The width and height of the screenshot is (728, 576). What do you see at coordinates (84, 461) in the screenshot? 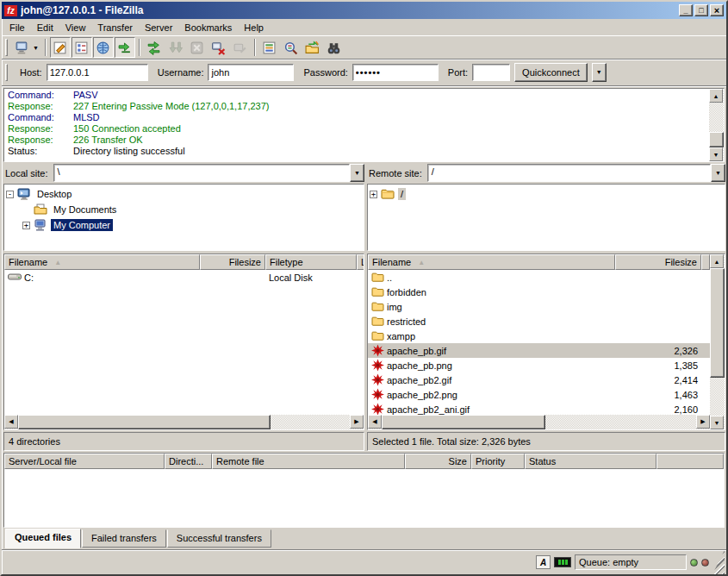
I see `column-header-server-local-file: Server/Local file` at bounding box center [84, 461].